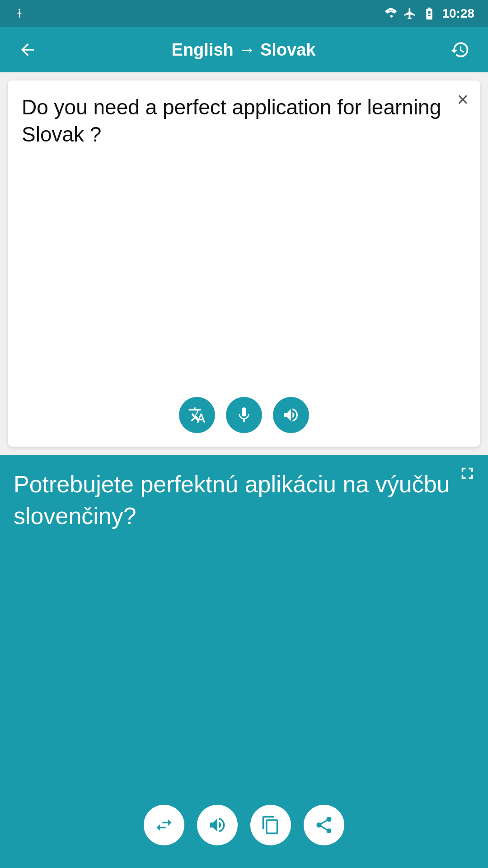 The width and height of the screenshot is (488, 868). I want to click on status-time: 10:28, so click(458, 14).